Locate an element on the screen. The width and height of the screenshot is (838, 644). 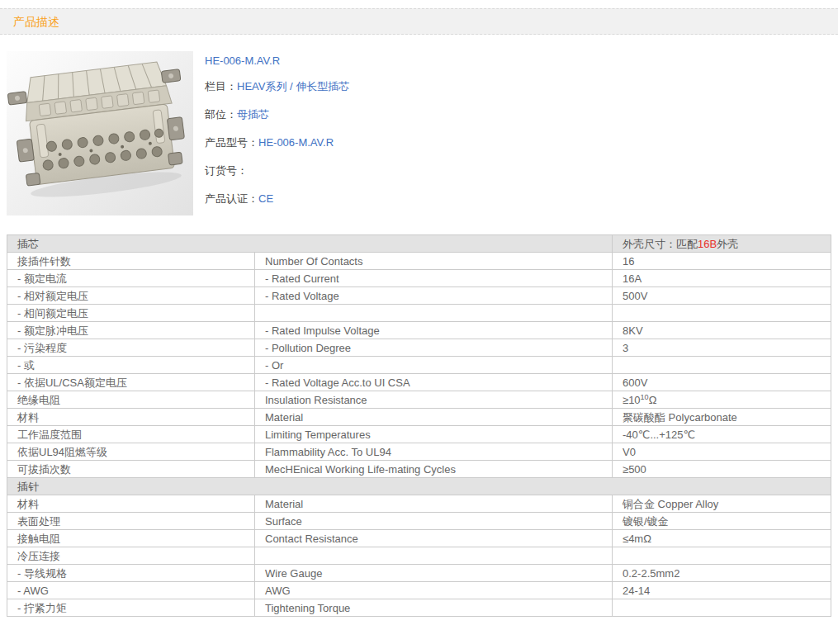
spec-cn: - 或 is located at coordinates (131, 365).